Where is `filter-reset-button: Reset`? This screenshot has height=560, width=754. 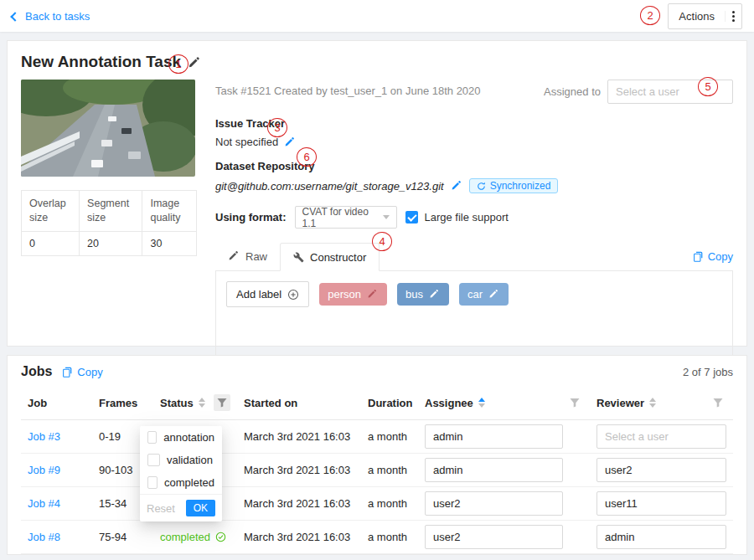
filter-reset-button: Reset is located at coordinates (161, 509).